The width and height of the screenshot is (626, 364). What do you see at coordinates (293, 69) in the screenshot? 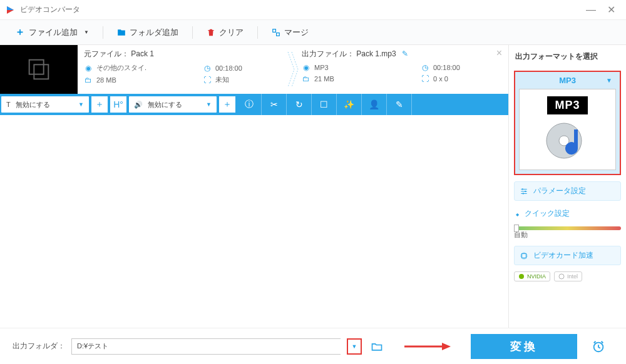
I see `item-info: 元ファイル： Pack 1 ◉その他のスタイ. ◷00:18:00 🗀28 MB…` at bounding box center [293, 69].